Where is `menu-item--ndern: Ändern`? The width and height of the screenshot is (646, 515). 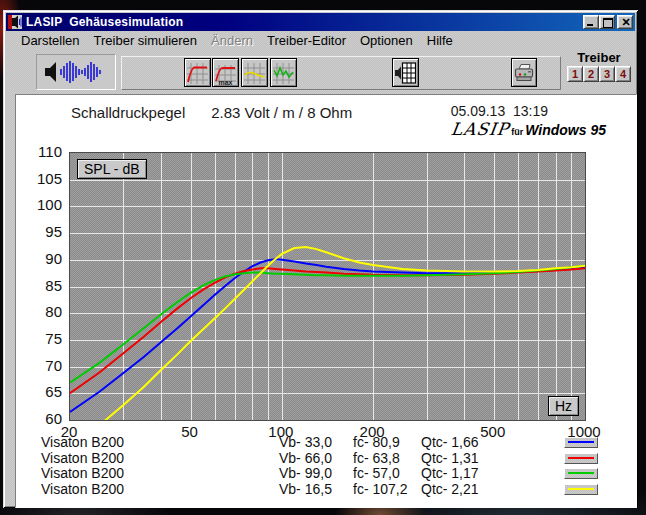 menu-item--ndern: Ändern is located at coordinates (232, 40).